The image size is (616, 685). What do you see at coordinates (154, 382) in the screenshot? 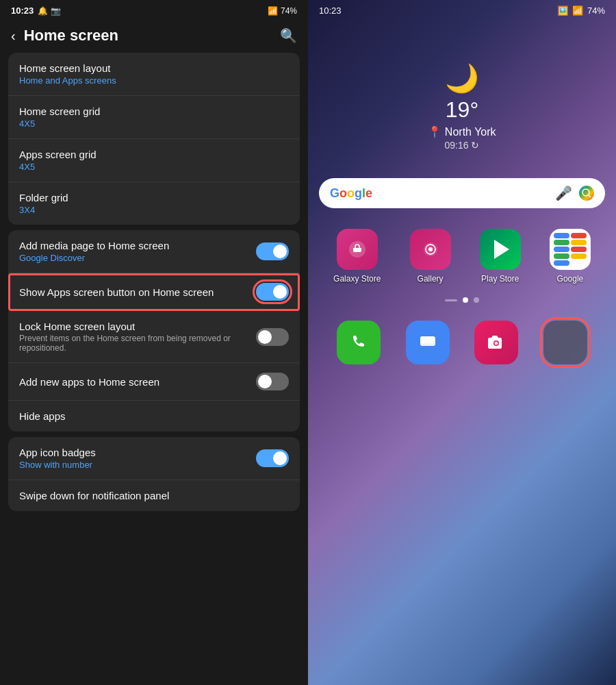
I see `add-new-apps-row: Add new apps to Home screen` at bounding box center [154, 382].